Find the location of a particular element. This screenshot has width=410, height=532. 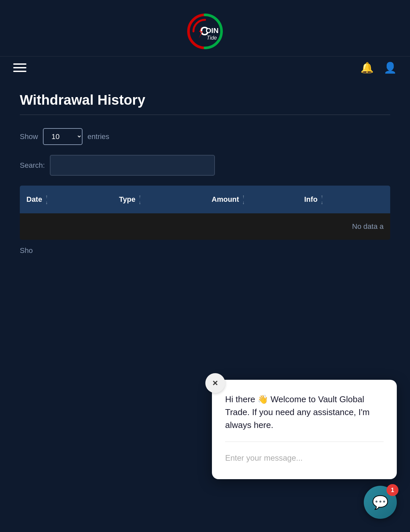

search-row: Search: is located at coordinates (205, 165).